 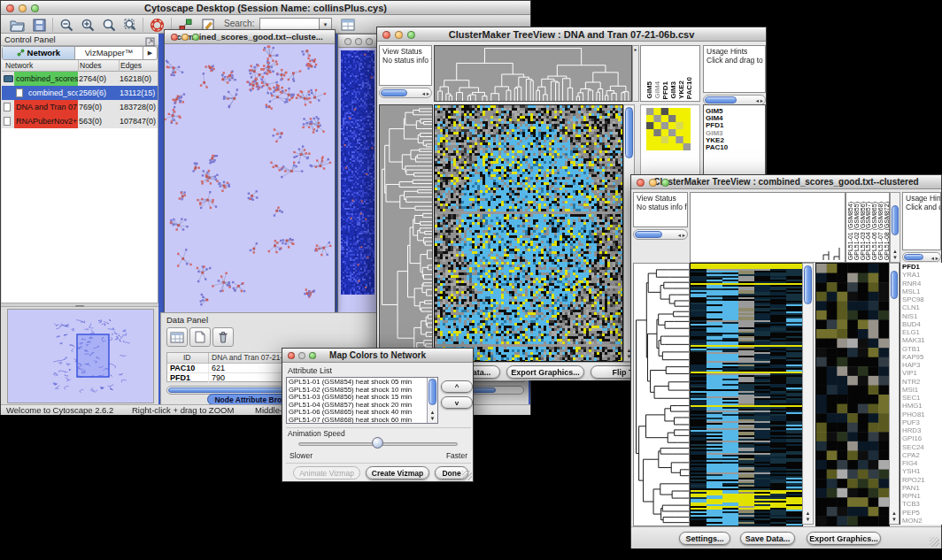 I want to click on usage-hints-scrollbar: ◂ ▸, so click(x=922, y=257).